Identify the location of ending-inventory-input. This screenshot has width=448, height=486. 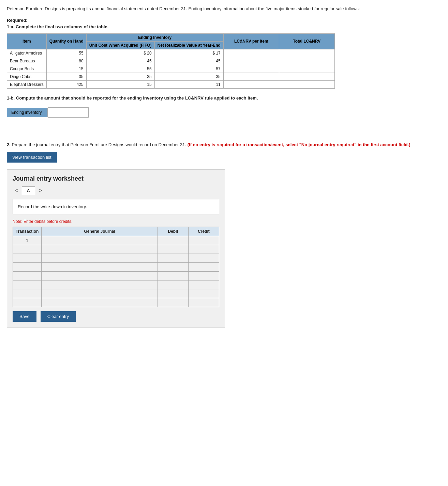
(68, 112).